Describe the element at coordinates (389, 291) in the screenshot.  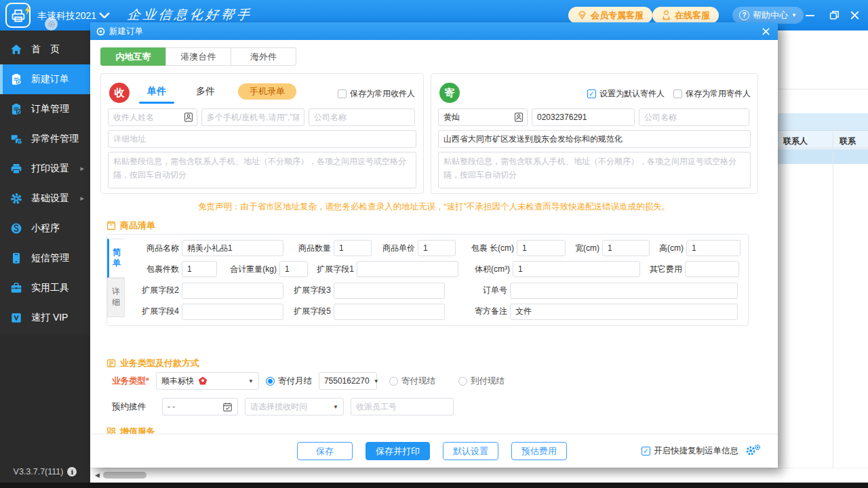
I see `goods-ext3-input` at that location.